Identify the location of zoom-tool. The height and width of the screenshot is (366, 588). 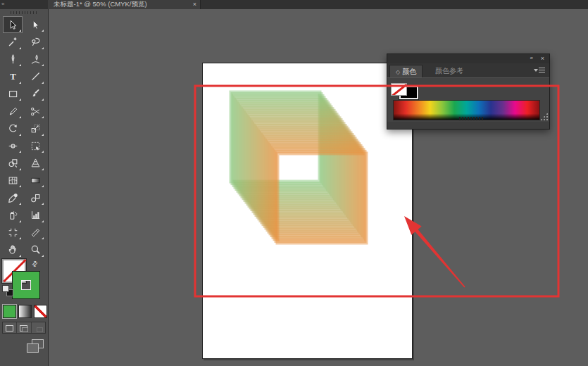
(35, 250).